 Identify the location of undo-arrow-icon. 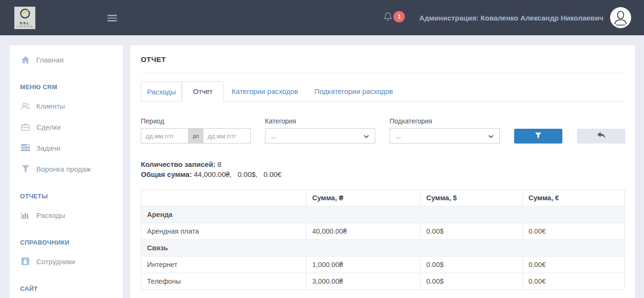
(602, 136).